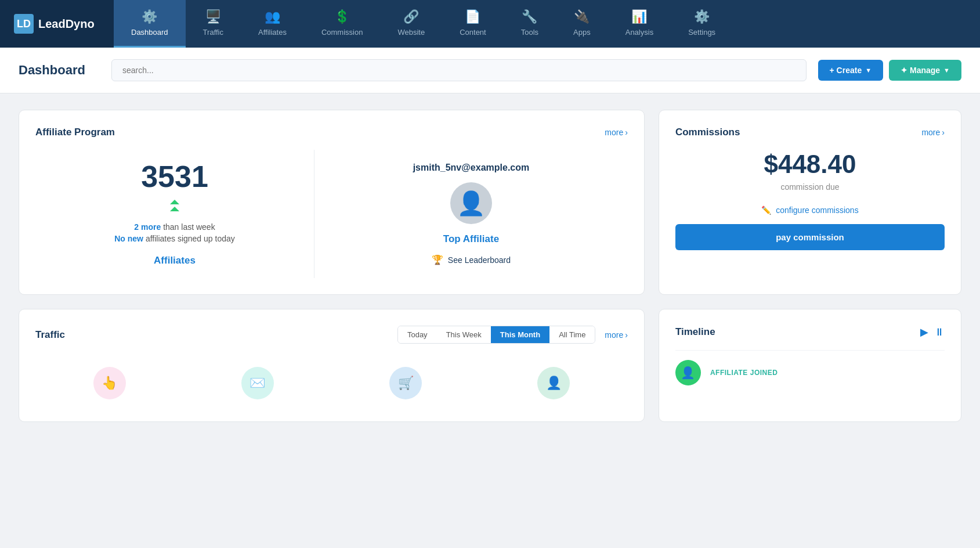  Describe the element at coordinates (529, 17) in the screenshot. I see `tools-icon: 🔧` at that location.